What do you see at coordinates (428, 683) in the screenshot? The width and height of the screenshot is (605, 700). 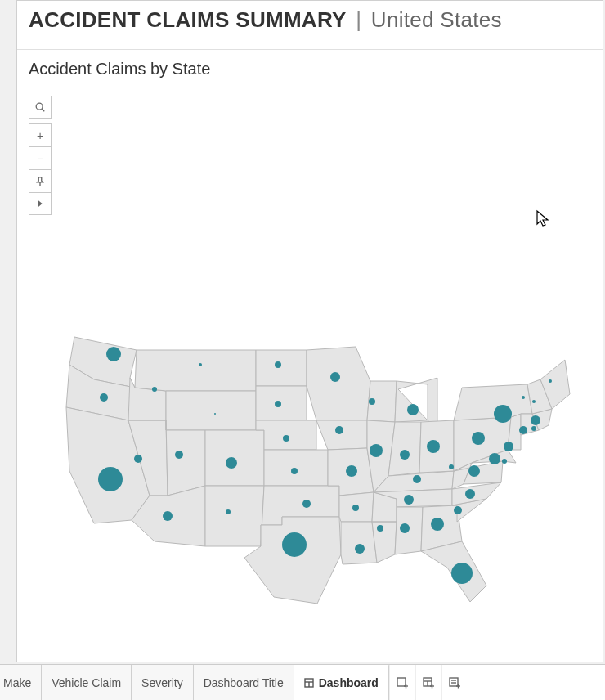 I see `new-dashboard-button` at bounding box center [428, 683].